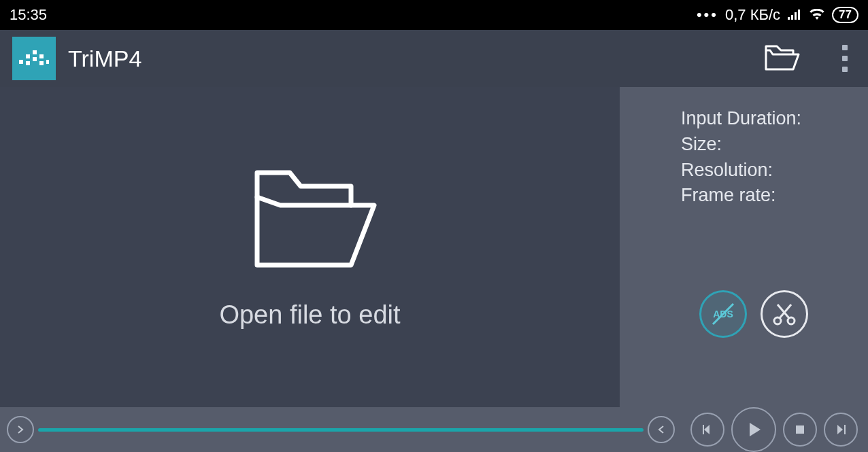  Describe the element at coordinates (20, 430) in the screenshot. I see `timeline-expand-button` at that location.